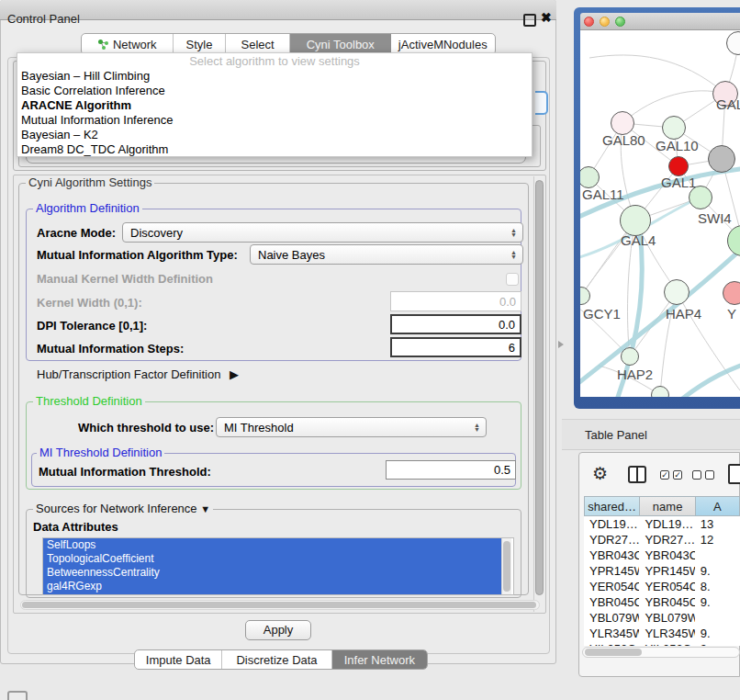  What do you see at coordinates (662, 571) in the screenshot?
I see `table-row: YPR145WYPR145W9.` at bounding box center [662, 571].